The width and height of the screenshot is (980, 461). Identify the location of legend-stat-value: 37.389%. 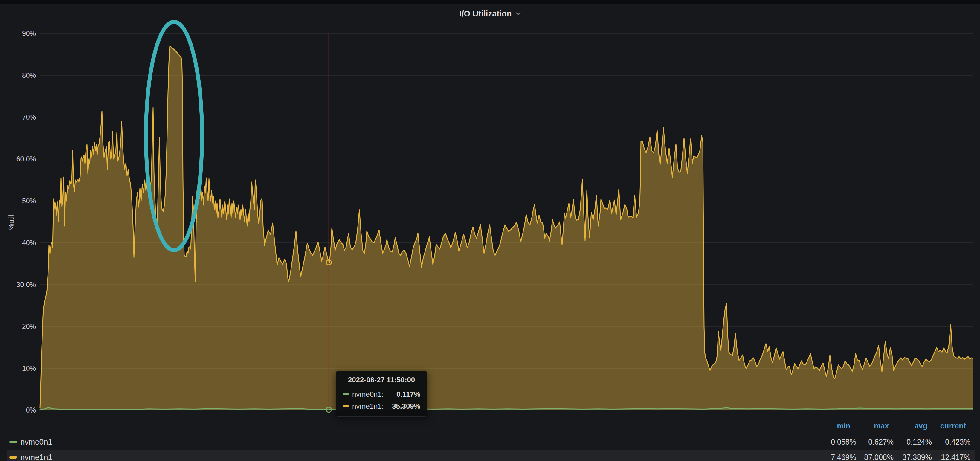
(917, 455).